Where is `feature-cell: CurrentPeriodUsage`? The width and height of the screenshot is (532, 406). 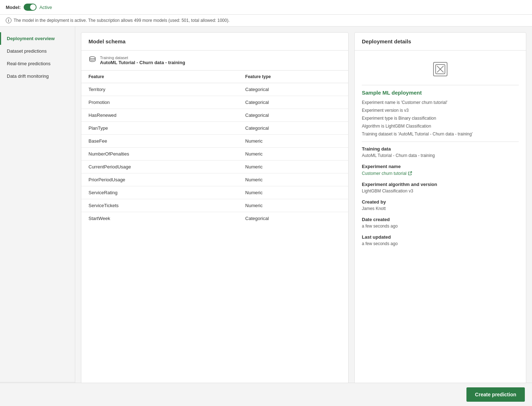 feature-cell: CurrentPeriodUsage is located at coordinates (160, 167).